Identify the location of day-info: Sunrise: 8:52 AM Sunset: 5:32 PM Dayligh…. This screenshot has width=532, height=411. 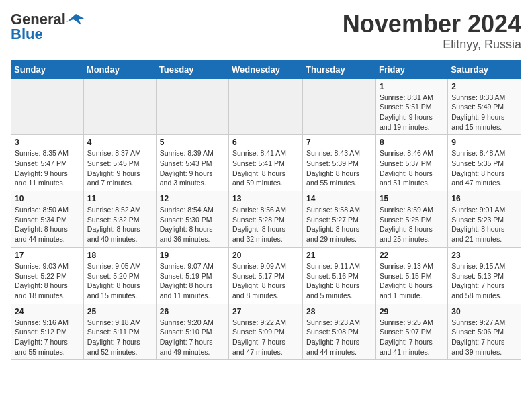
(120, 224).